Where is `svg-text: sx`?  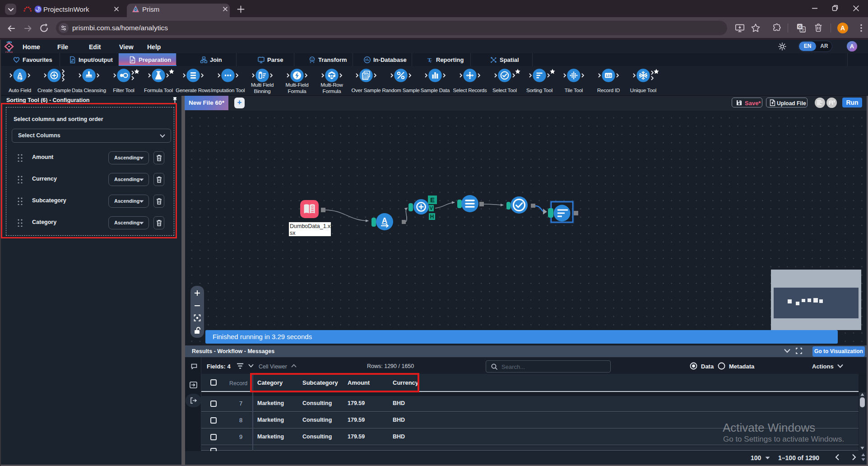
svg-text: sx is located at coordinates (292, 233).